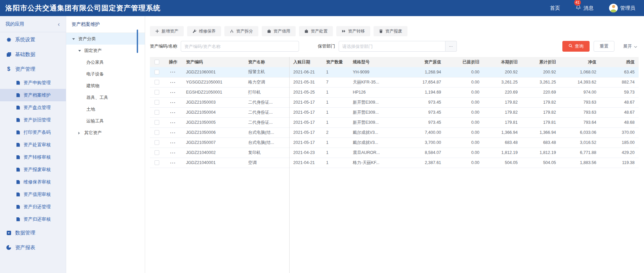 The image size is (644, 273). What do you see at coordinates (105, 133) in the screenshot?
I see `tree-node: 其它资产` at bounding box center [105, 133].